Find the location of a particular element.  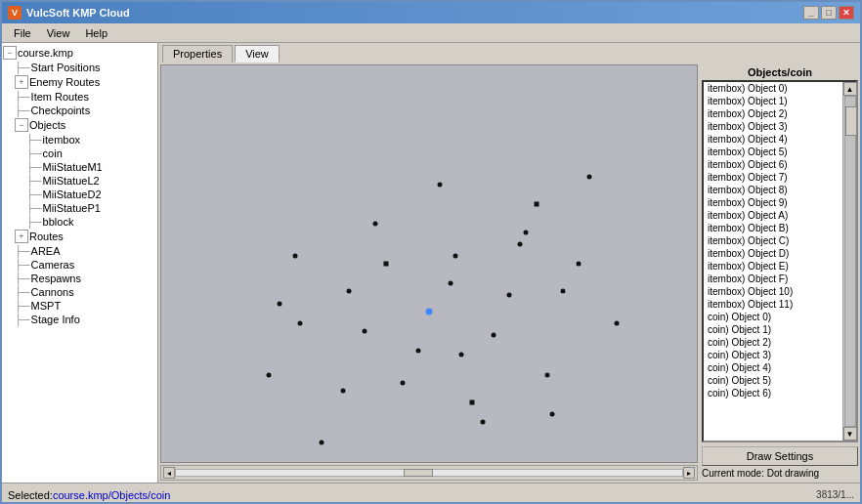

tree-item-label: Checkpoints is located at coordinates (61, 110).